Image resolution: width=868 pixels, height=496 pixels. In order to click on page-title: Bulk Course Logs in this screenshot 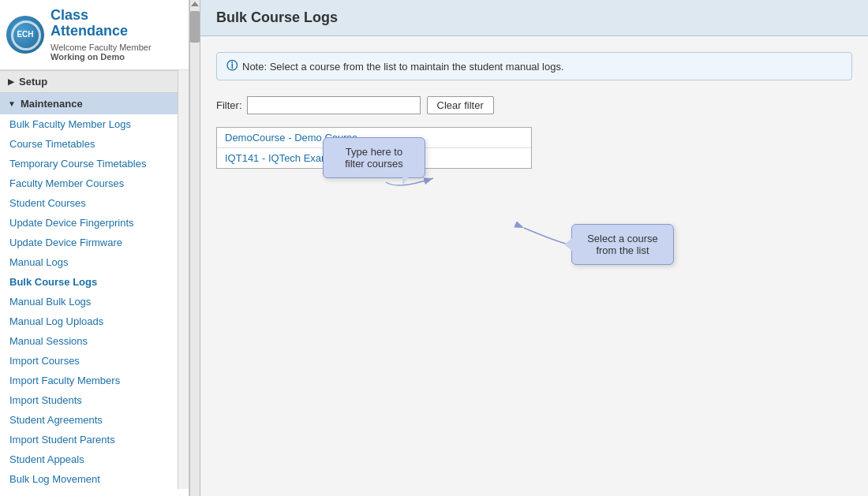, I will do `click(534, 17)`.